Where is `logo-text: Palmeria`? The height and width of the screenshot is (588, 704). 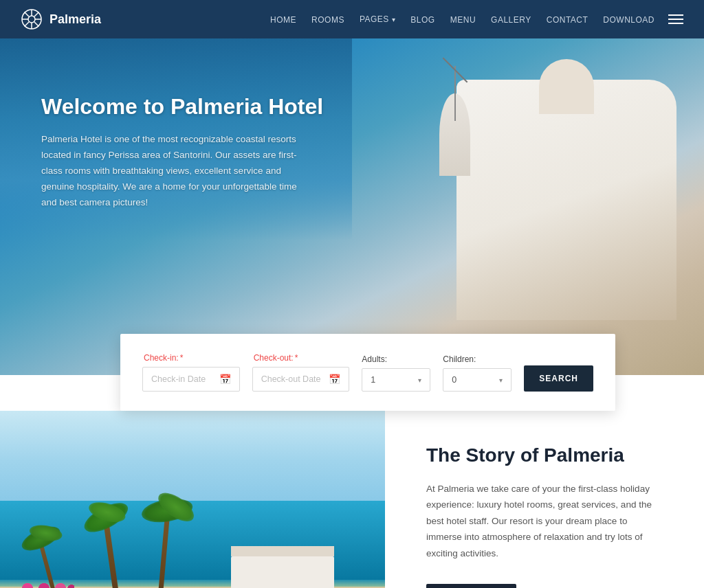
logo-text: Palmeria is located at coordinates (76, 19).